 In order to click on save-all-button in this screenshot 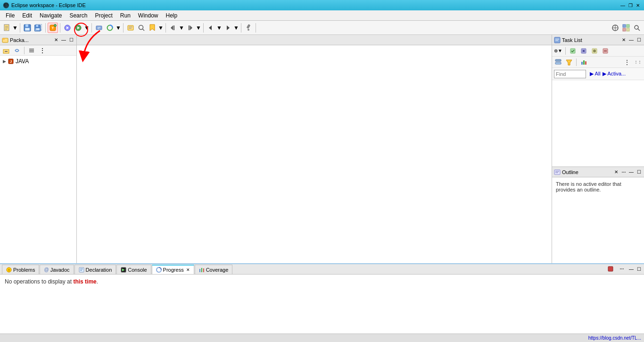, I will do `click(38, 28)`.